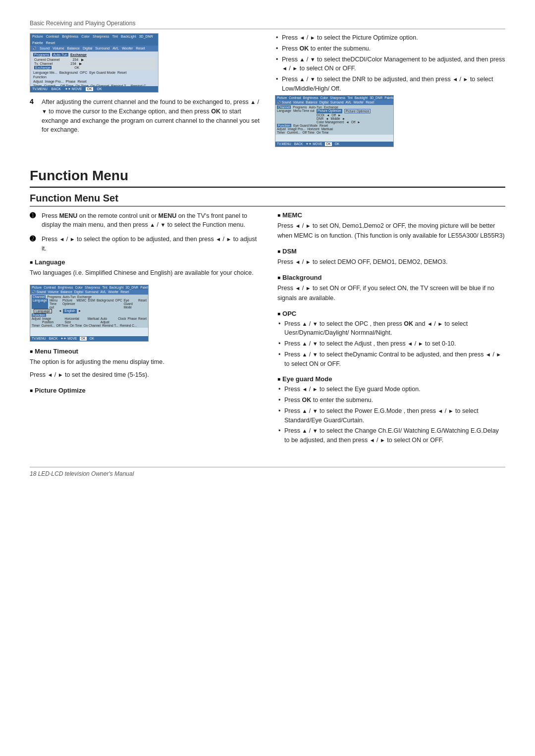  I want to click on opc-section: OPC Press ▲ / ▼ to select the OPC , then…, so click(391, 340).